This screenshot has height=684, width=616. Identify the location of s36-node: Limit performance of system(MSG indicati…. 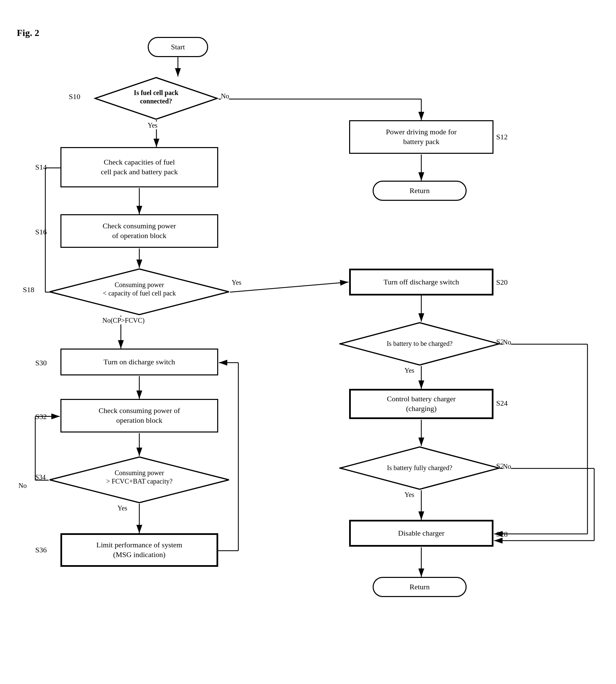
(139, 550).